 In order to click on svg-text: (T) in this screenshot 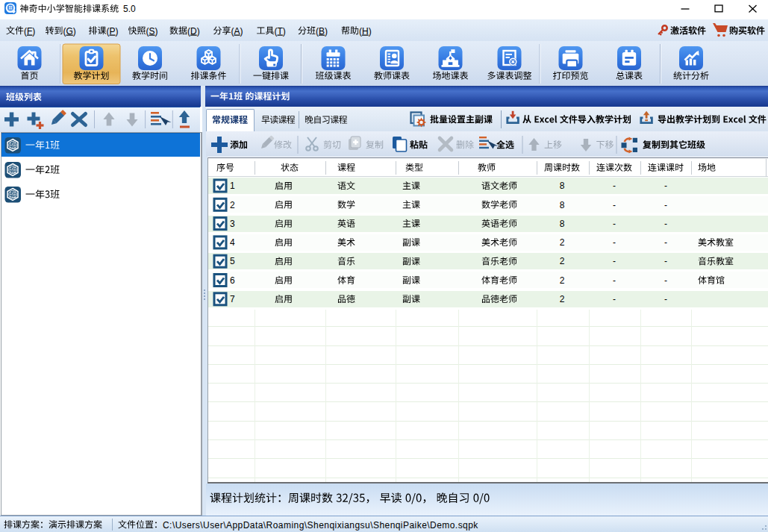, I will do `click(281, 31)`.